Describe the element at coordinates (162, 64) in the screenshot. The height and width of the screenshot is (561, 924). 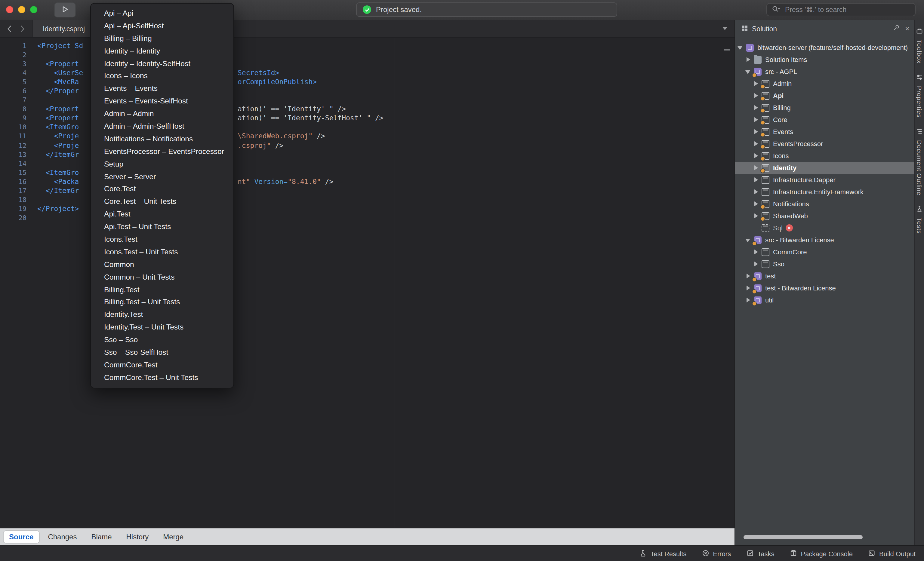
I see `run-config-item: Identity – Identity-SelfHost` at that location.